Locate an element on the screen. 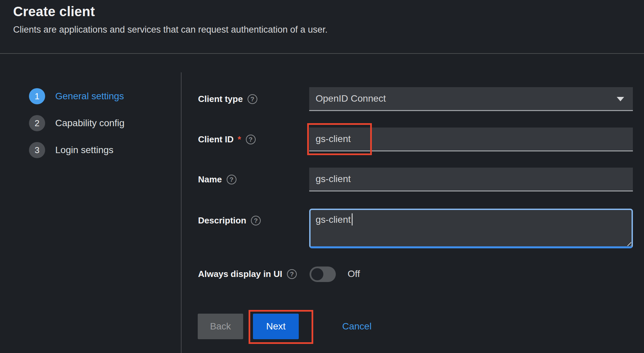  step-3-label: Login settings is located at coordinates (84, 150).